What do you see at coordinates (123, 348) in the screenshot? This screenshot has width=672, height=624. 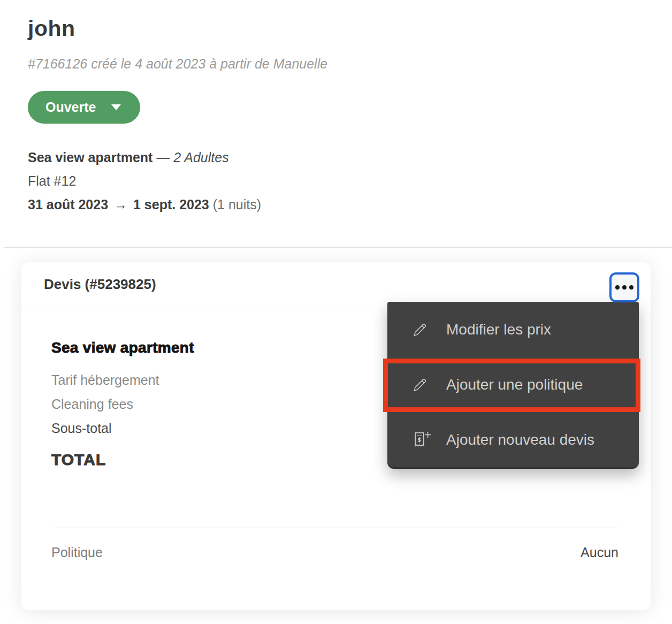 I see `quote-product-name: Sea view apartment` at bounding box center [123, 348].